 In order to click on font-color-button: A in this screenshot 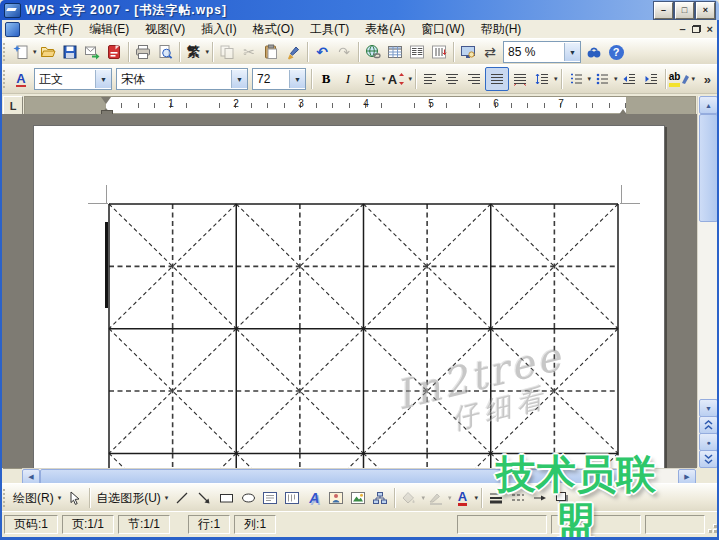, I will do `click(462, 498)`.